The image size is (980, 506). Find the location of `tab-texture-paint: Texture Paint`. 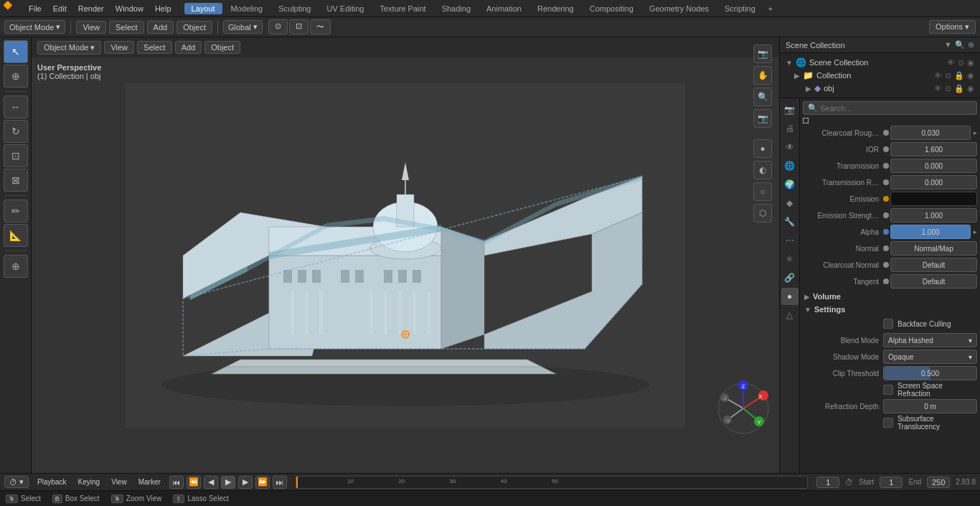

tab-texture-paint: Texture Paint is located at coordinates (402, 9).